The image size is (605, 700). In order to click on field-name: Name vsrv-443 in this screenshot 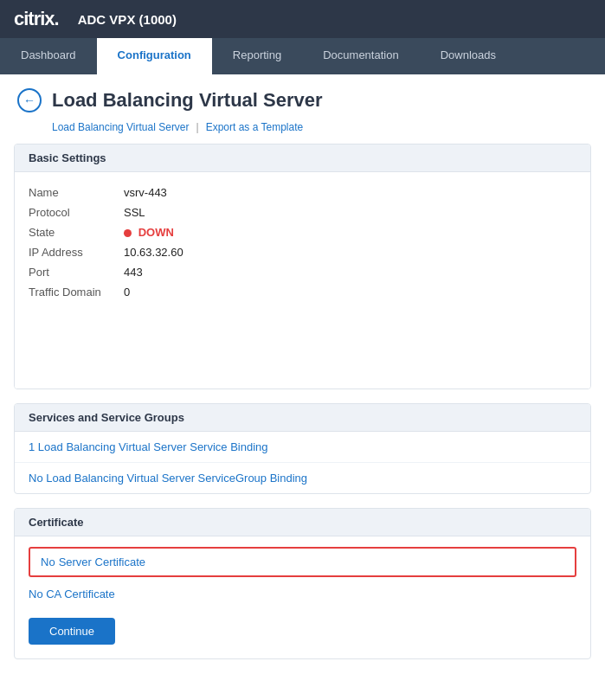, I will do `click(303, 192)`.